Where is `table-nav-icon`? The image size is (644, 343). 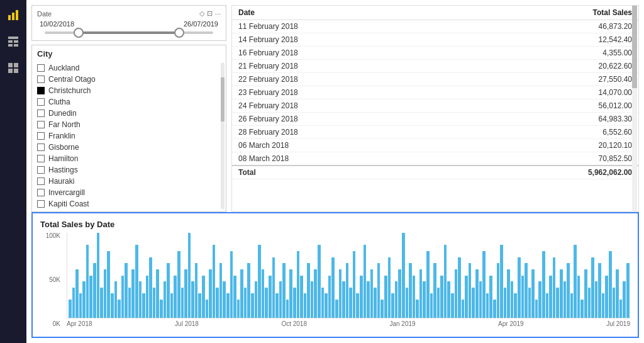
table-nav-icon is located at coordinates (13, 42).